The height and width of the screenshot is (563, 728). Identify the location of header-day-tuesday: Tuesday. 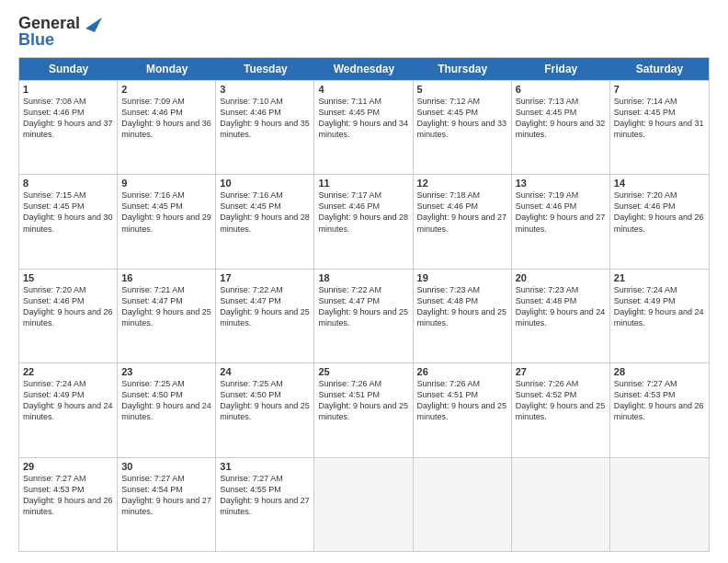
(265, 69).